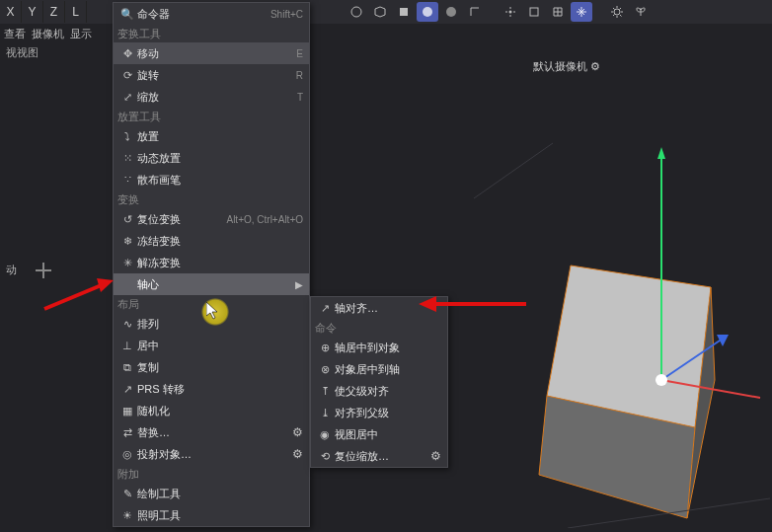 The image size is (772, 532). What do you see at coordinates (325, 369) in the screenshot?
I see `obj-center-icon: ⊗` at bounding box center [325, 369].